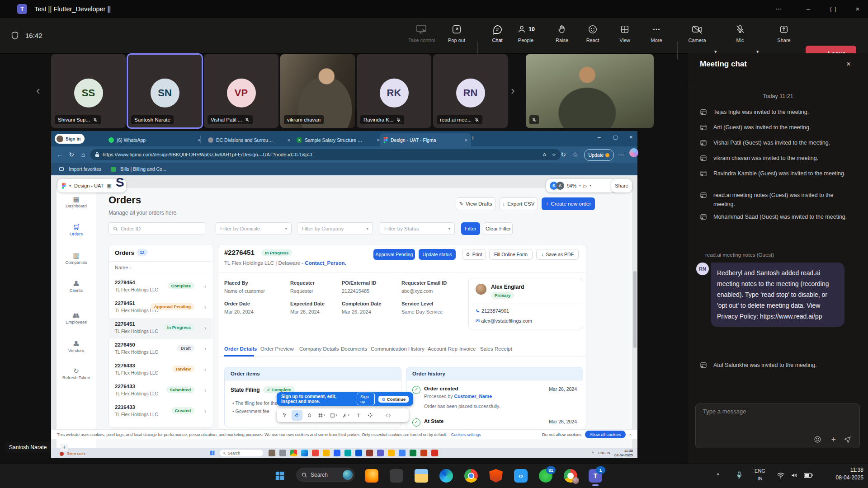 The height and width of the screenshot is (488, 868). I want to click on present-icon: ▷, so click(585, 186).